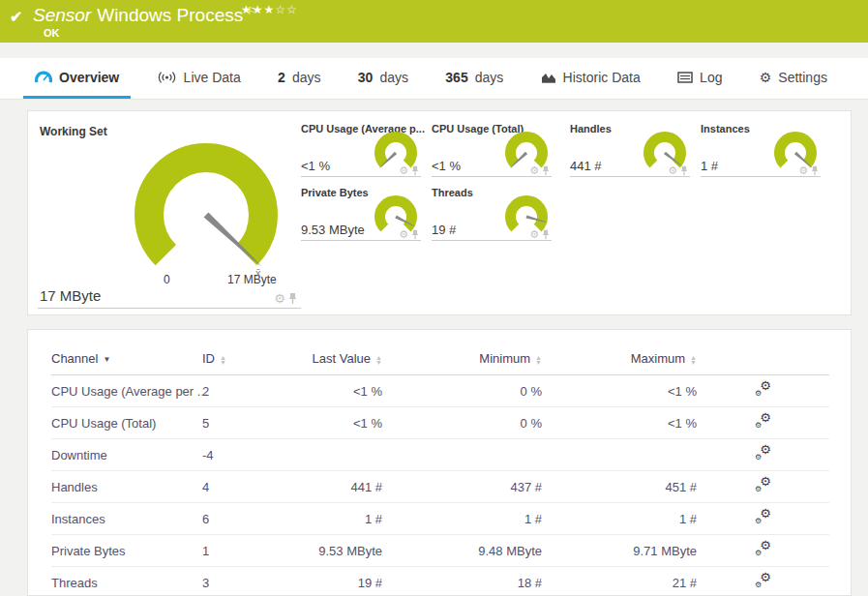  I want to click on tab-label: Settings, so click(803, 77).